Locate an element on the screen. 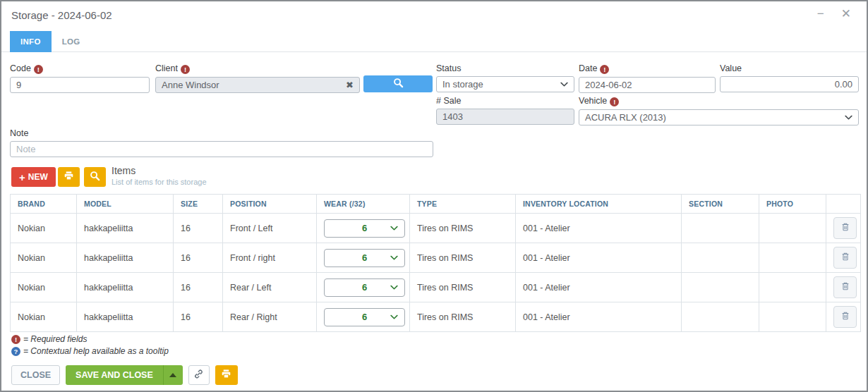 This screenshot has height=392, width=868. col-type: TYPE is located at coordinates (463, 204).